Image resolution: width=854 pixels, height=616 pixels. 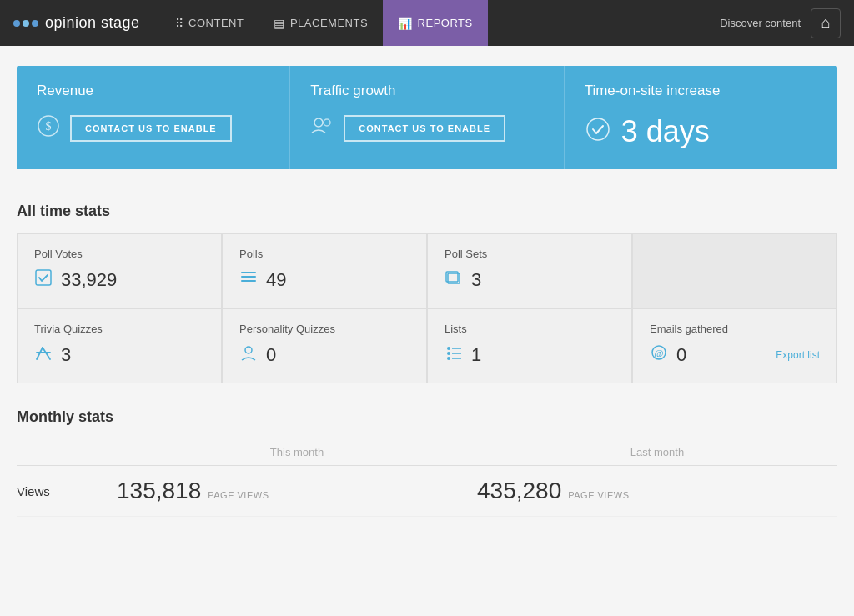 What do you see at coordinates (324, 271) in the screenshot?
I see `stat-polls: Polls 49` at bounding box center [324, 271].